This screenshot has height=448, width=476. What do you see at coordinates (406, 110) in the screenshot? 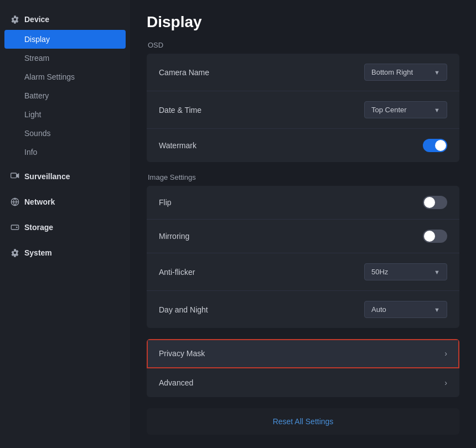
I see `datetime-dropdown: Top Center ▼` at bounding box center [406, 110].